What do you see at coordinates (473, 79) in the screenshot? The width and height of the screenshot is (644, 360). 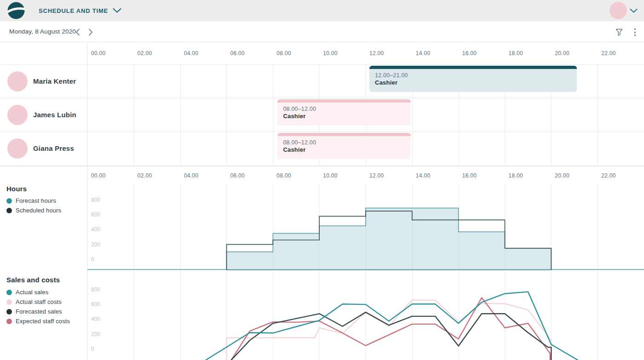 I see `shift-block: 12.00–21.00Cashier` at bounding box center [473, 79].